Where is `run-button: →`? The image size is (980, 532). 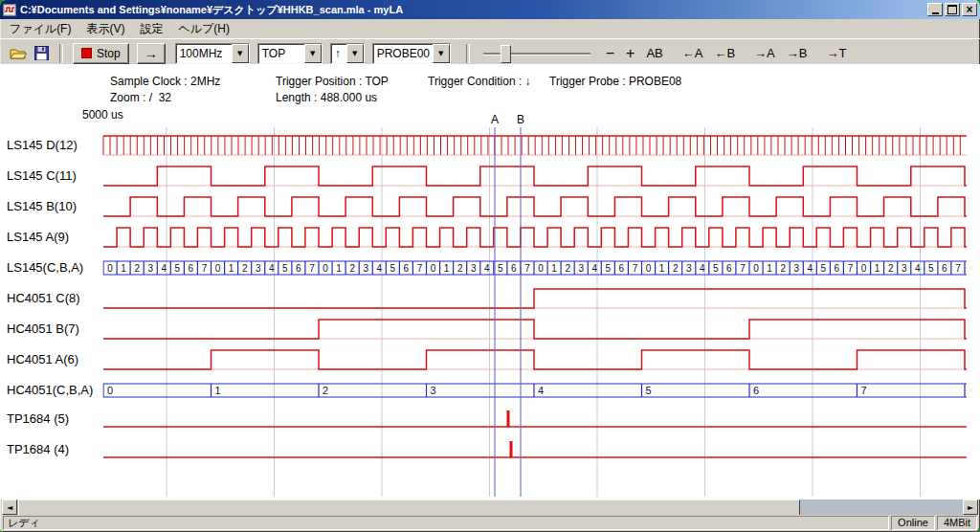
run-button: → is located at coordinates (151, 54).